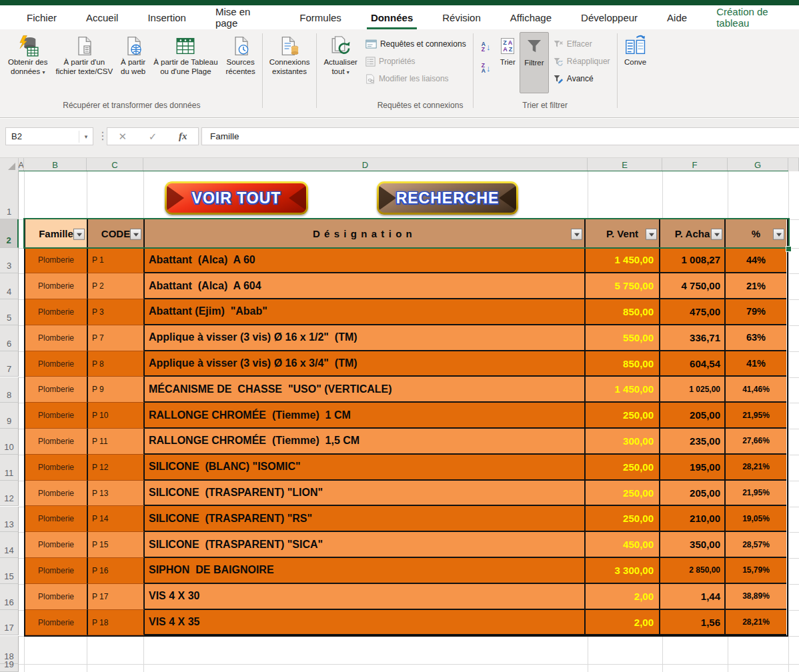 This screenshot has height=672, width=799. What do you see at coordinates (788, 249) in the screenshot?
I see `fill-handle` at bounding box center [788, 249].